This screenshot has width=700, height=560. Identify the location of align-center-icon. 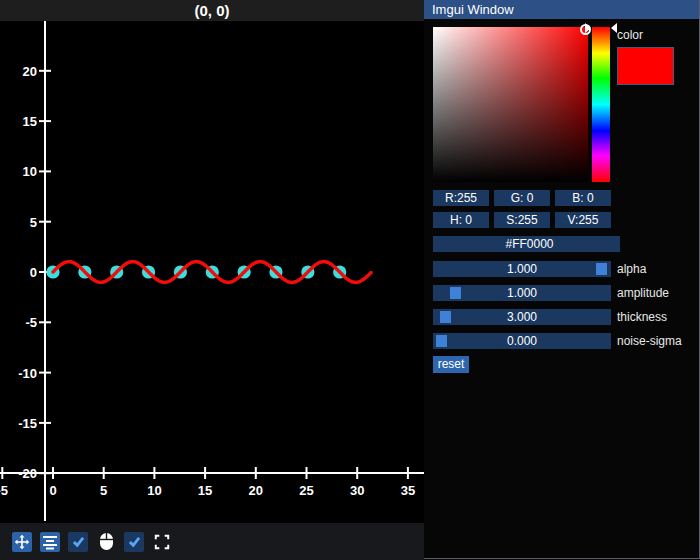
(50, 542).